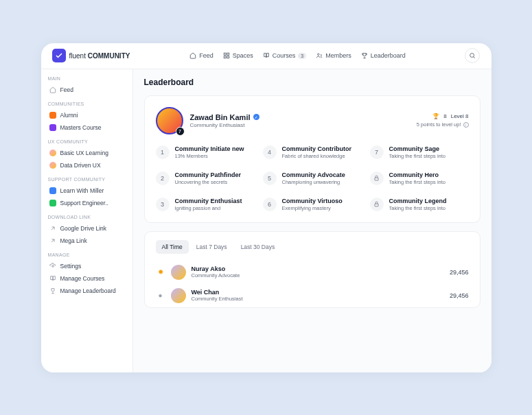  Describe the element at coordinates (419, 178) in the screenshot. I see `level-item: Community HeroTaking the first steps int…` at that location.